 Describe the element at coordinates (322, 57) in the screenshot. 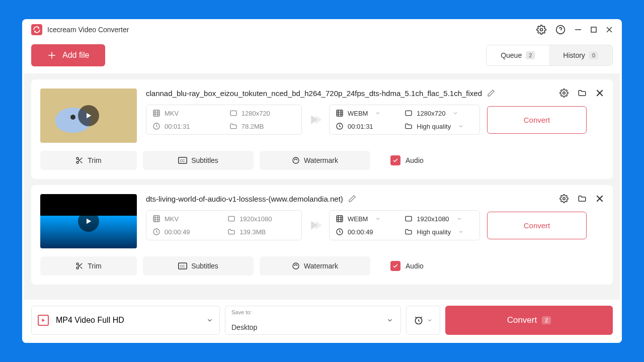

I see `toolbar: Add file Queue 2 History 0` at that location.